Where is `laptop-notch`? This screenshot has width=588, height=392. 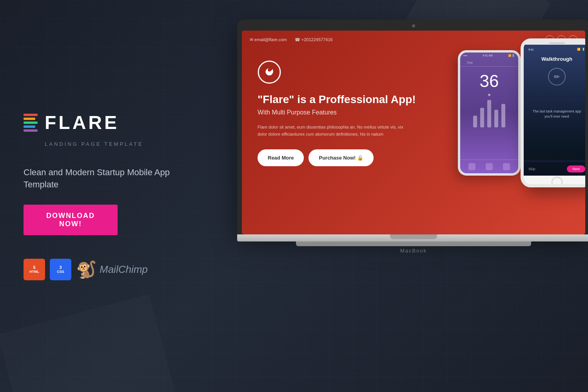 laptop-notch is located at coordinates (414, 237).